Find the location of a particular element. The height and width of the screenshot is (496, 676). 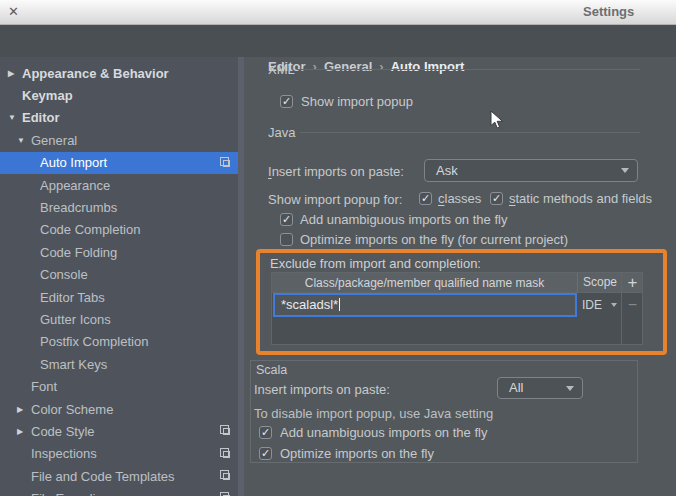

xml-show-import-popup-label: Show import popup is located at coordinates (357, 102).